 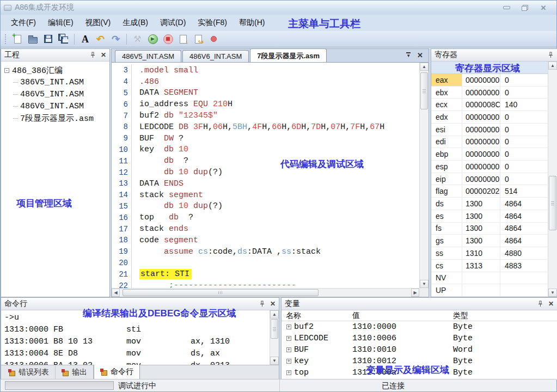 What do you see at coordinates (524, 191) in the screenshot?
I see `register-dec-value: 514` at bounding box center [524, 191].